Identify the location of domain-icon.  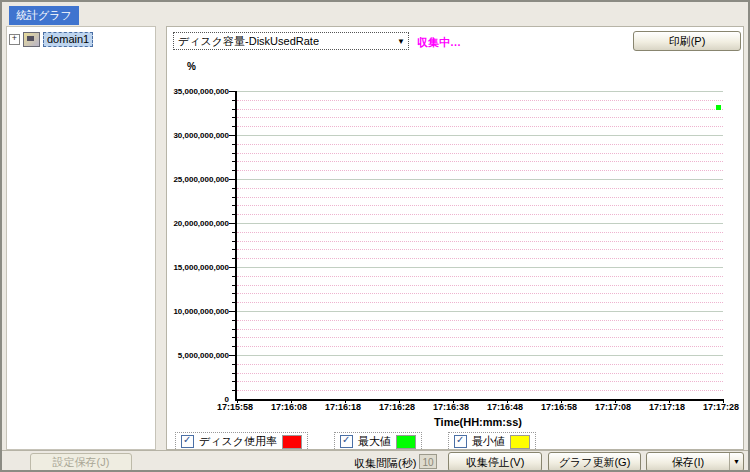
(32, 40).